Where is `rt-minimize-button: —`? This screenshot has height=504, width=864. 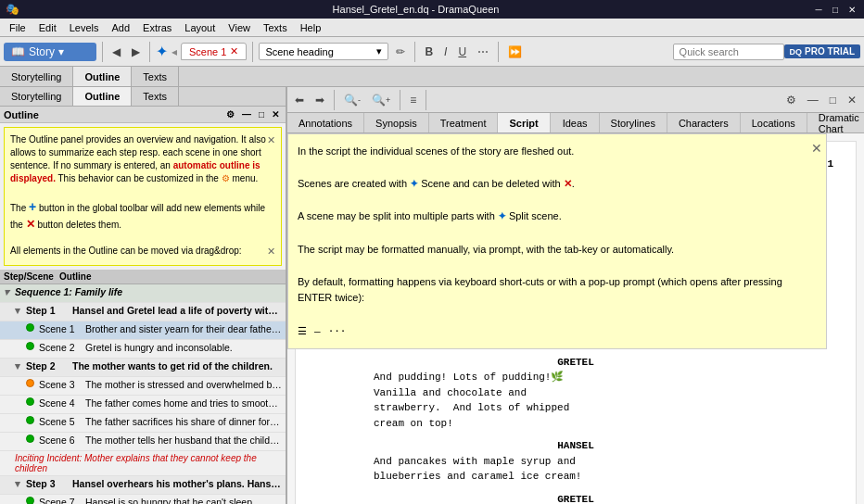 rt-minimize-button: — is located at coordinates (813, 100).